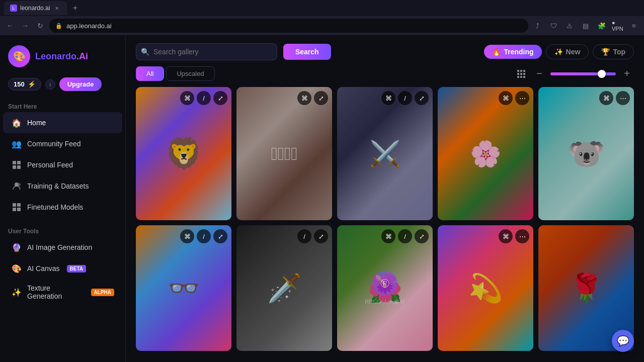 The width and height of the screenshot is (644, 362). I want to click on ai-canvas-beta-badge: BETA, so click(76, 268).